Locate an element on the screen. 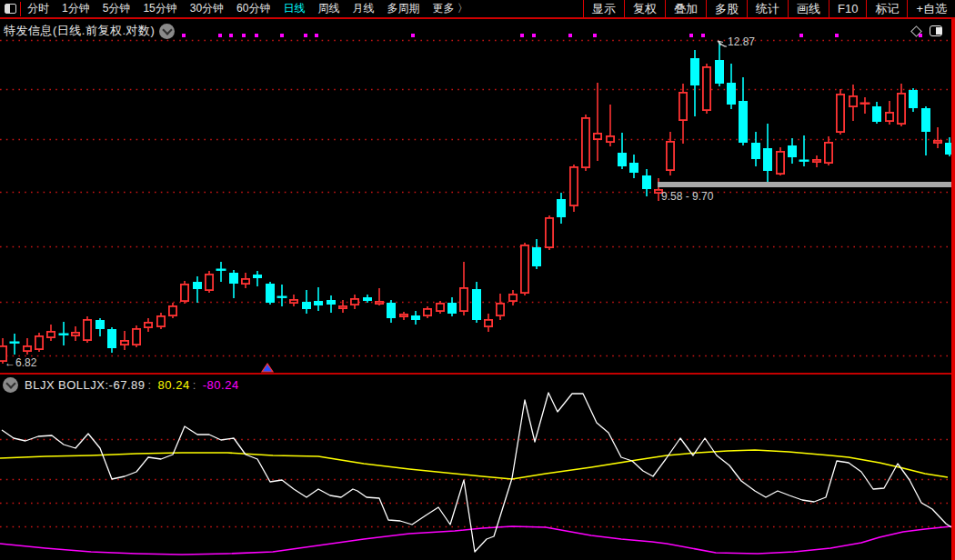  timeframe-item-0: 分时 is located at coordinates (38, 9).